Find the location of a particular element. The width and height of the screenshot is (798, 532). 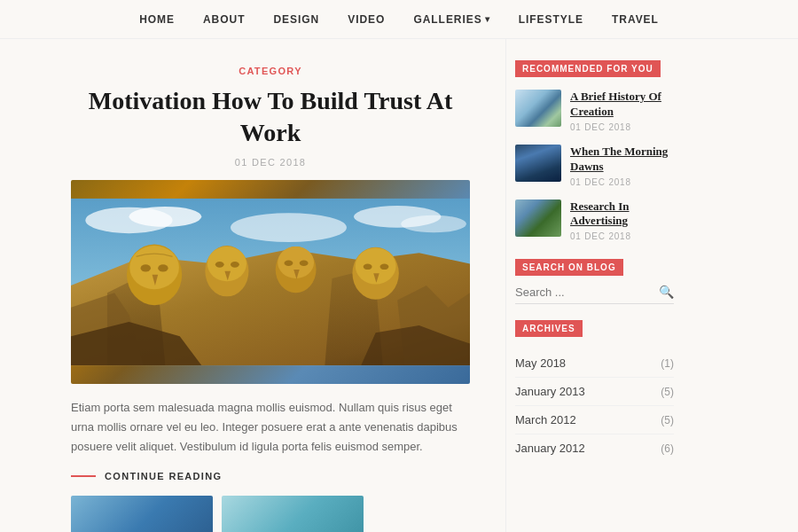

nav-travel: Travel is located at coordinates (635, 20).